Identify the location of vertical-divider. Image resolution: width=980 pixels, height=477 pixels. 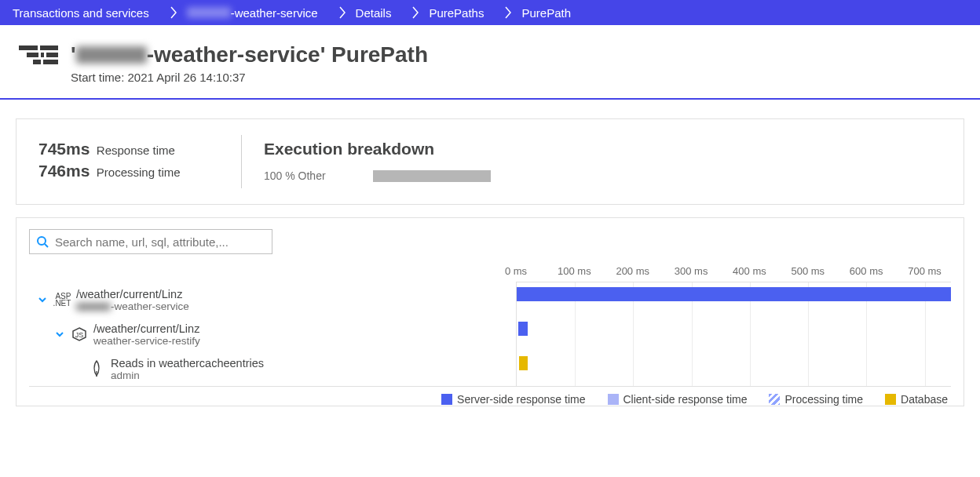
(242, 162).